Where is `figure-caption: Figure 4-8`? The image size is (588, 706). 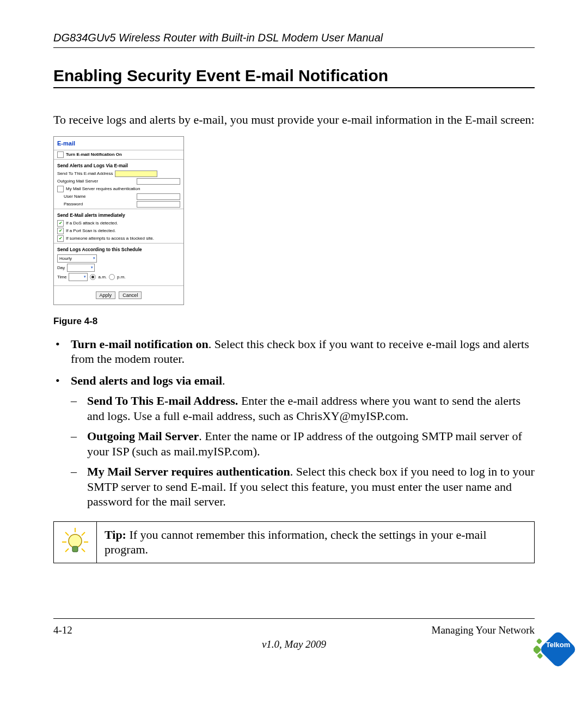 figure-caption: Figure 4-8 is located at coordinates (294, 321).